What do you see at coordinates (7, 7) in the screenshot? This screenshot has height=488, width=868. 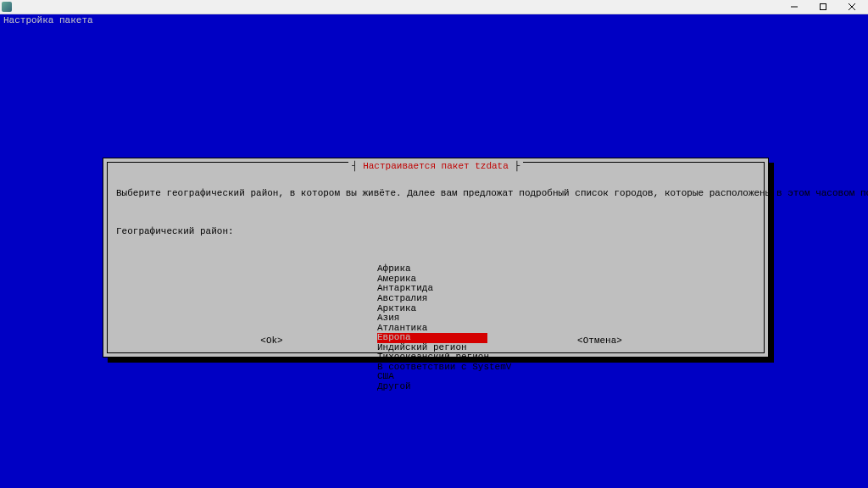 I see `app-icon` at bounding box center [7, 7].